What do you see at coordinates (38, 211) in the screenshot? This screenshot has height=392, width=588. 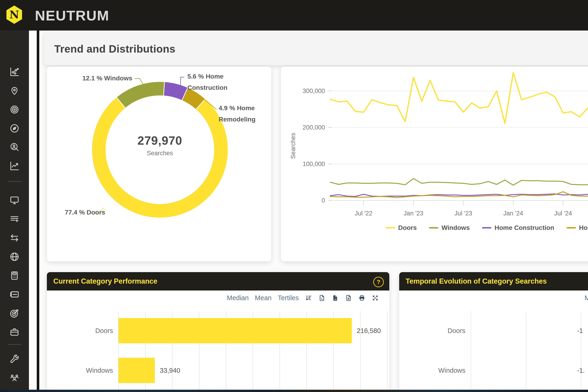 I see `content-divider-rule` at bounding box center [38, 211].